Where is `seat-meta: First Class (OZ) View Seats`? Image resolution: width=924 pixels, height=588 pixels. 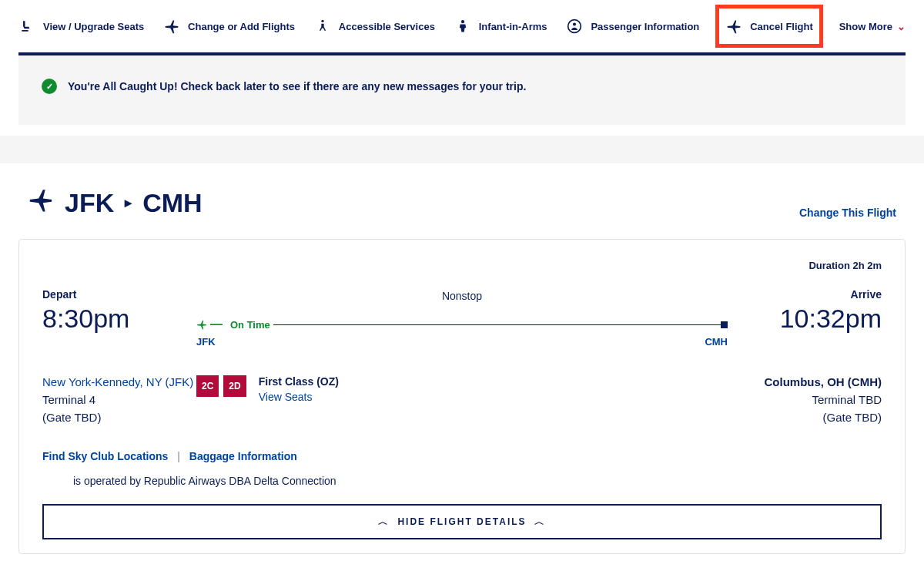 seat-meta: First Class (OZ) View Seats is located at coordinates (299, 389).